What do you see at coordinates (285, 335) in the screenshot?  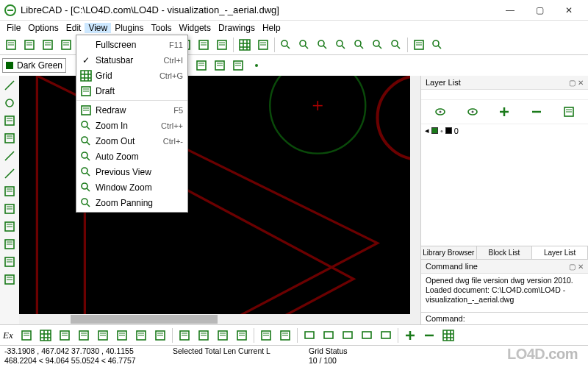 I see `set-rel-zero-icon` at bounding box center [285, 335].